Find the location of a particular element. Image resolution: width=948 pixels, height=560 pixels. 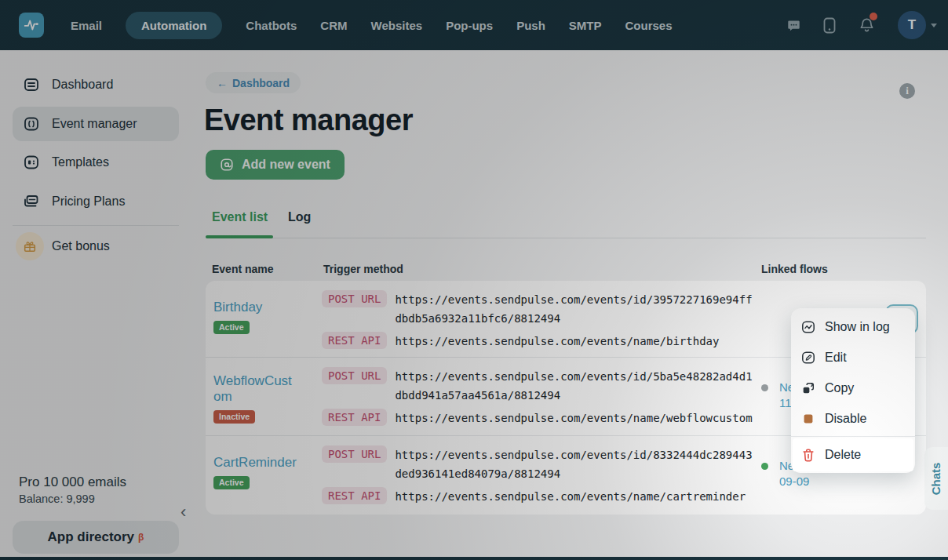

sidebar-item-get-bonus: Get bonus is located at coordinates (96, 246).